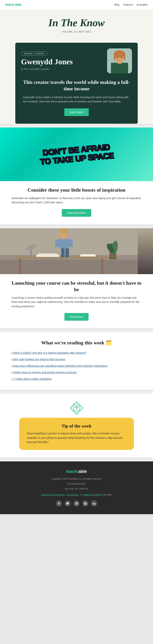 The image size is (153, 644). Describe the element at coordinates (62, 62) in the screenshot. I see `creator-name: Gwenydd Jones` at that location.